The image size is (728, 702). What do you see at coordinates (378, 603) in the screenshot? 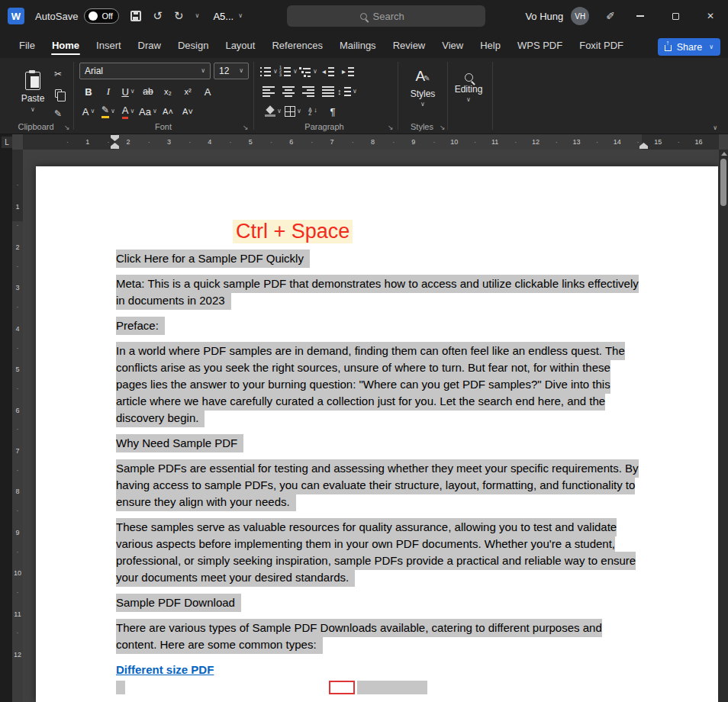
I see `paragraph: Sample PDF Download` at bounding box center [378, 603].